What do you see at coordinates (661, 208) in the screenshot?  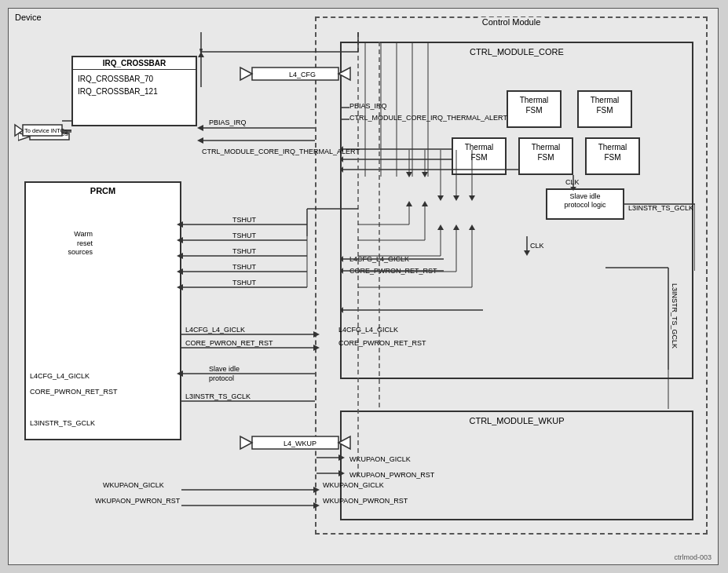 I see `l3instr-right-label: L3INSTR_TS_GCLK` at bounding box center [661, 208].